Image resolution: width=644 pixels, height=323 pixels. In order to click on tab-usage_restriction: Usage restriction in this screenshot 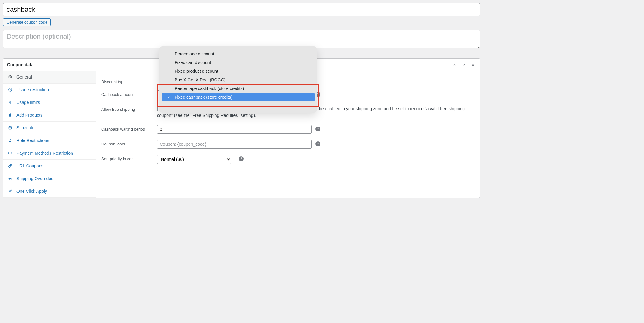, I will do `click(50, 90)`.